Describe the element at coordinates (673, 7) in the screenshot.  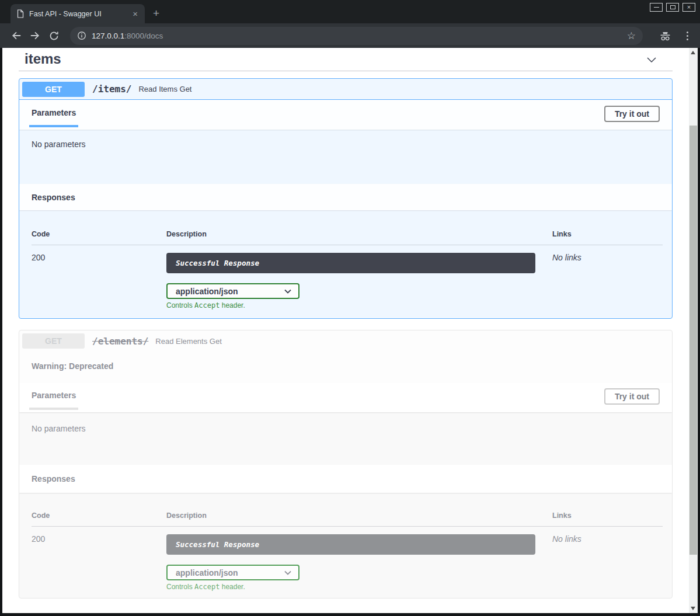
I see `window-maximize-icon` at that location.